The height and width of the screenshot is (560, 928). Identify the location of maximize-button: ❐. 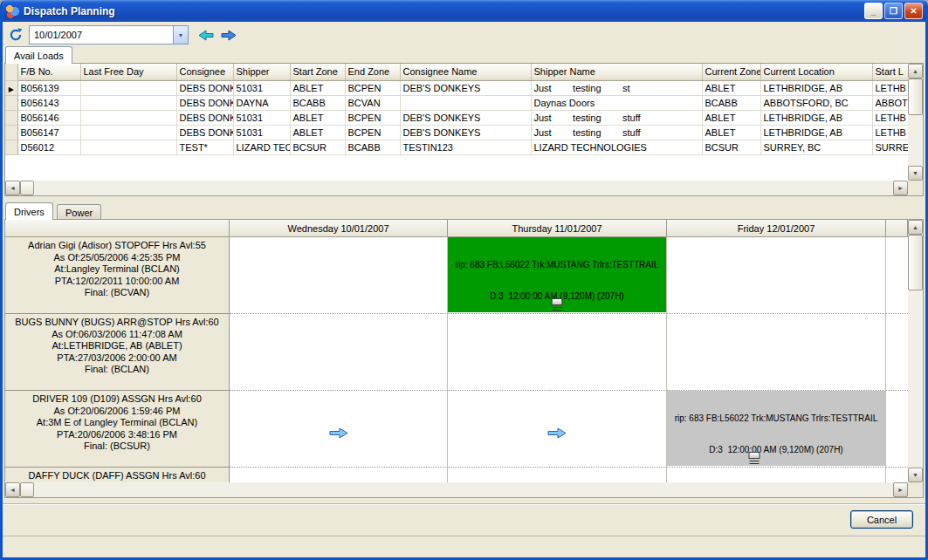
(894, 10).